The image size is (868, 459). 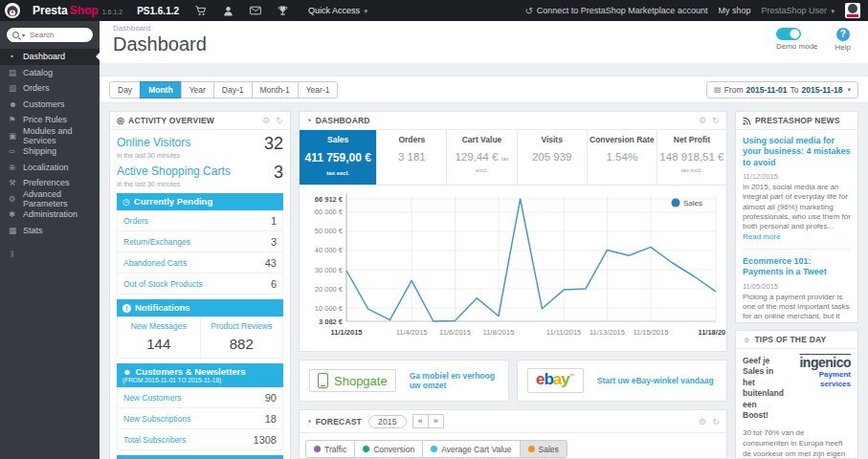 What do you see at coordinates (513, 381) in the screenshot?
I see `partner-modules-row: Shopgate Ga mobiel en verhoog uw omzet e…` at bounding box center [513, 381].